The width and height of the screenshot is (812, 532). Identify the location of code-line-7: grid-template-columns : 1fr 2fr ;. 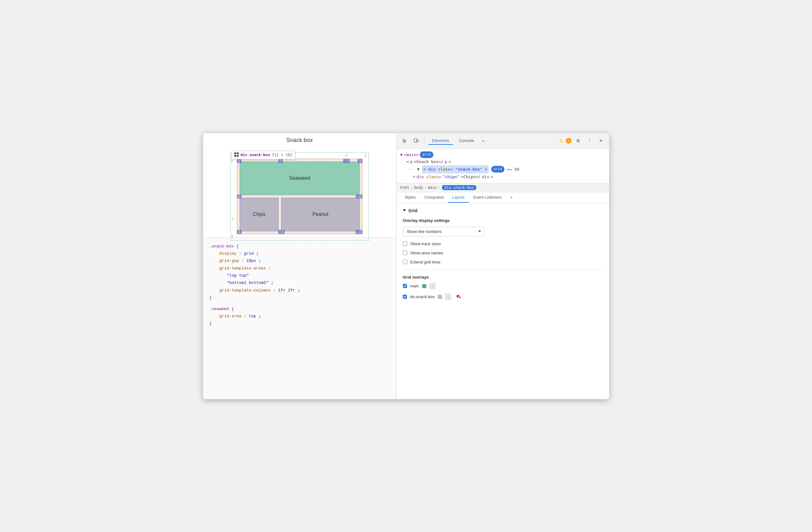
(300, 290).